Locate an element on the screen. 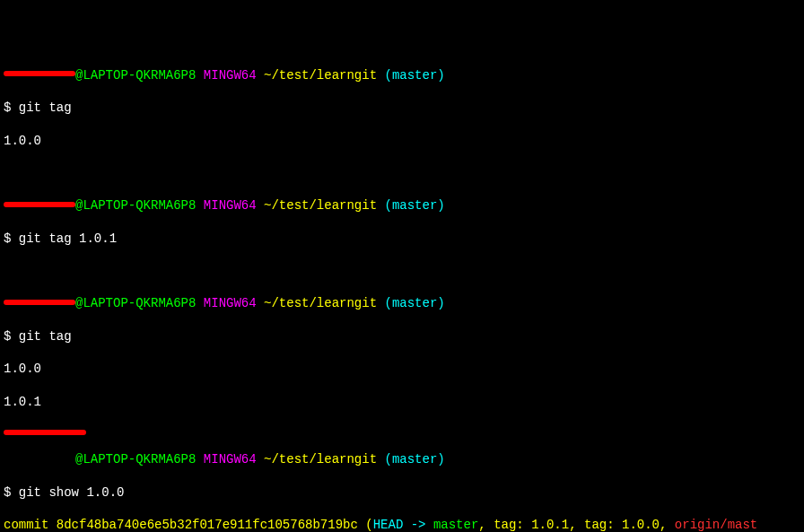 Image resolution: width=804 pixels, height=532 pixels. origin-master-ref: origin/mast is located at coordinates (716, 525).